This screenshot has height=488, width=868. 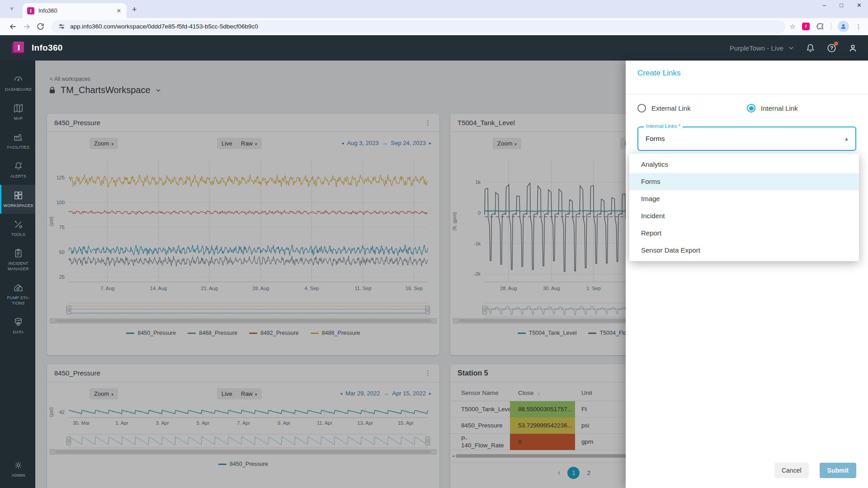 I want to click on user-profile-icon, so click(x=853, y=48).